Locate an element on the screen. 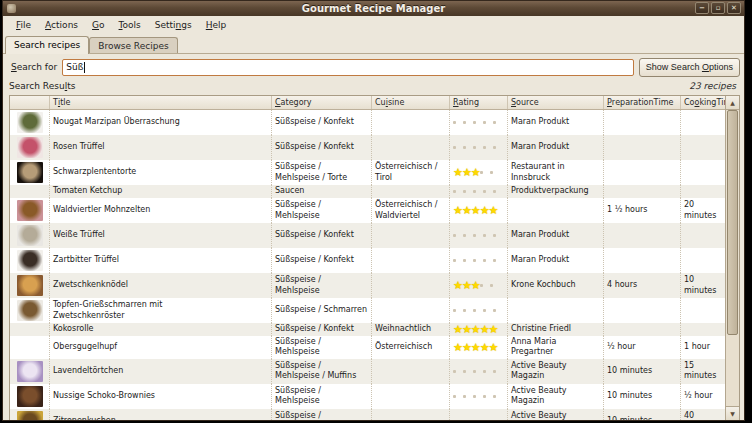 The height and width of the screenshot is (423, 752). cell-title: Obersgugelhupf is located at coordinates (161, 348).